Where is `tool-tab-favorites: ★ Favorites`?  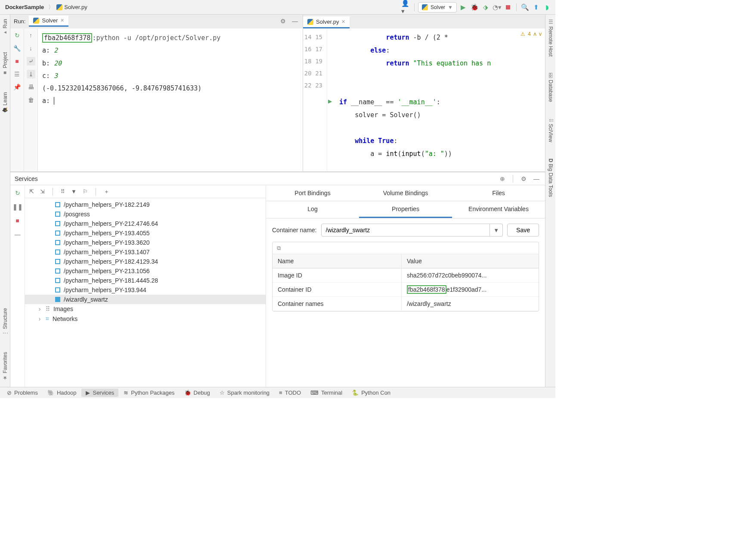
tool-tab-favorites: ★ Favorites is located at coordinates (5, 366).